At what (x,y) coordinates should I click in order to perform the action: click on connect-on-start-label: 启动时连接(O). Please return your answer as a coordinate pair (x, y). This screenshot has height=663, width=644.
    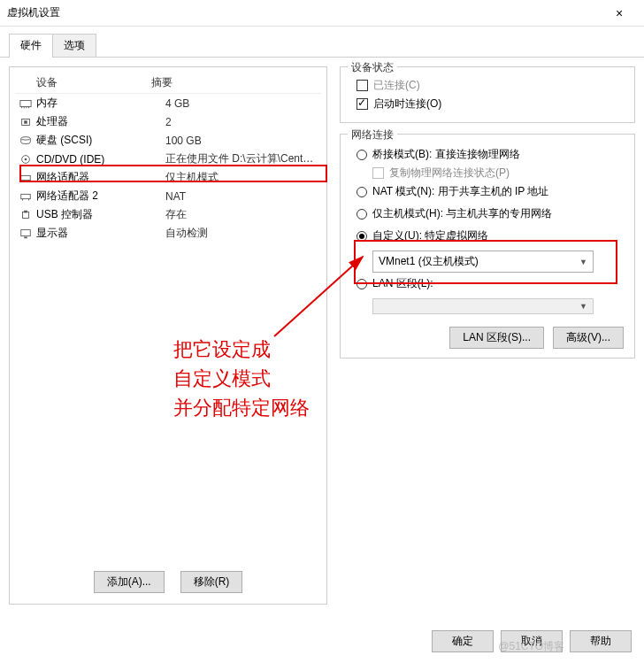
    Looking at the image, I should click on (407, 104).